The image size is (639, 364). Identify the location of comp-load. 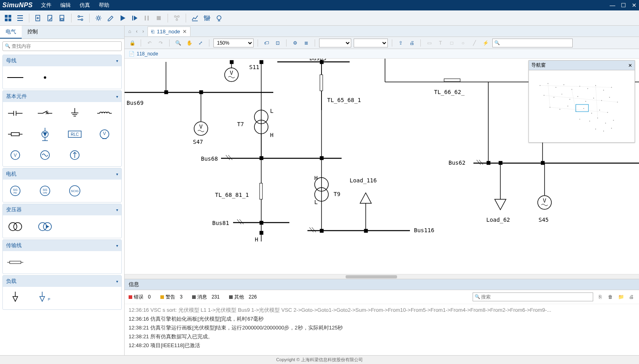
(15, 298).